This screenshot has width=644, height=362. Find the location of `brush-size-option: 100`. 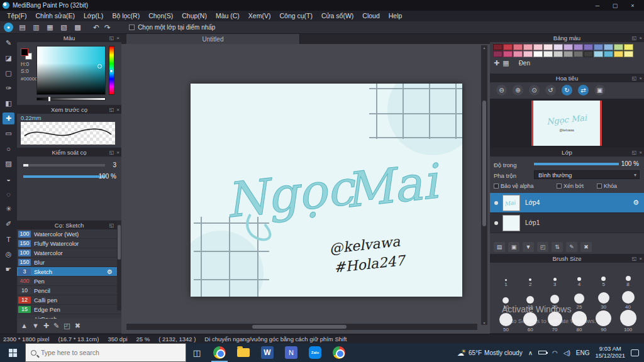

brush-size-option: 100 is located at coordinates (628, 321).